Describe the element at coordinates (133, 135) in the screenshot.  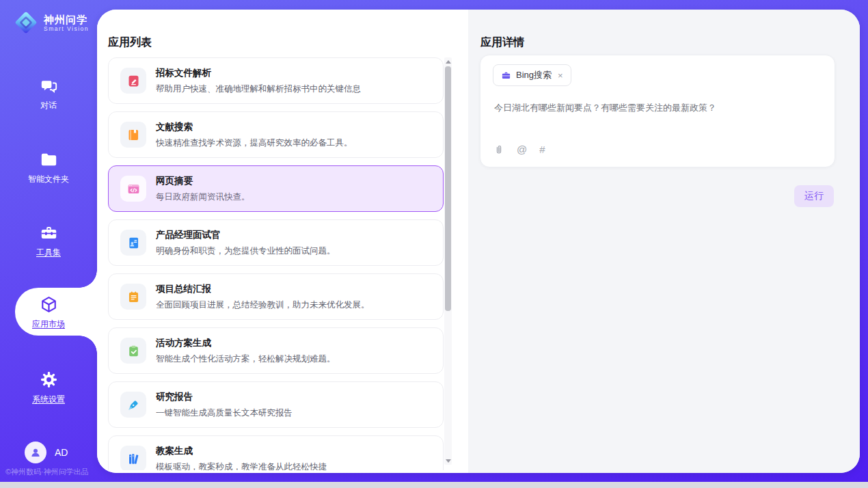
I see `book-icon` at that location.